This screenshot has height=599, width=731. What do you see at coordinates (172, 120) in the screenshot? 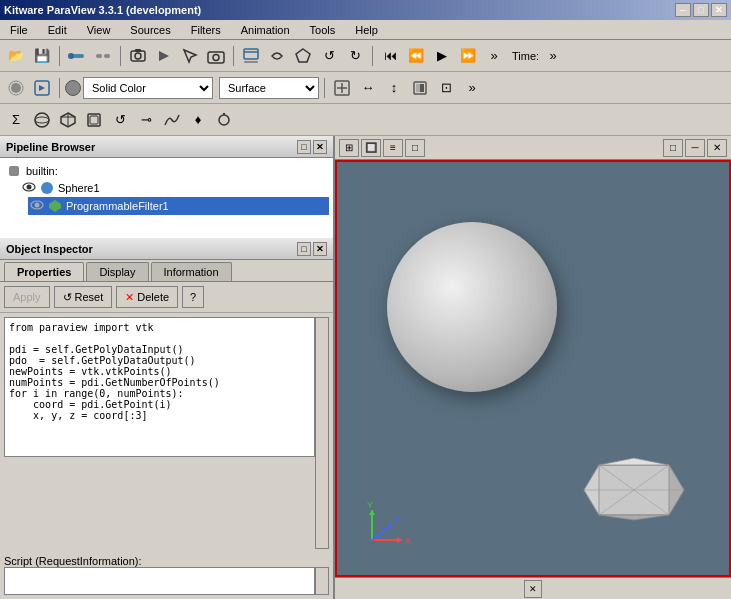
I see `contour-btn` at bounding box center [172, 120].